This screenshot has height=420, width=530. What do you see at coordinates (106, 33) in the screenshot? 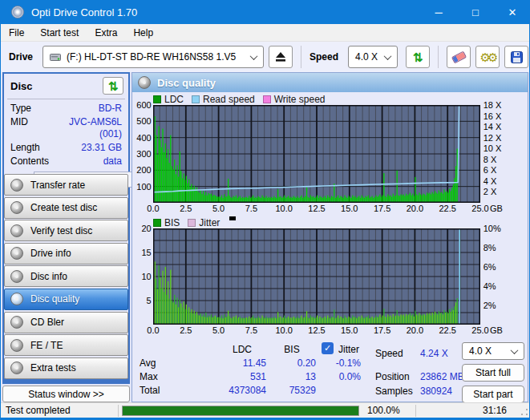
I see `menu-extra: Extra` at bounding box center [106, 33].